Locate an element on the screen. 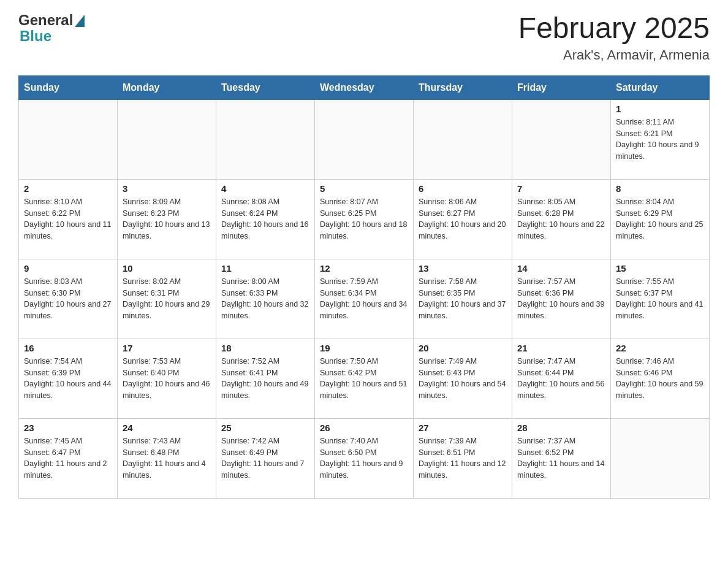 This screenshot has height=563, width=728. calendar-cell: 16Sunrise: 7:54 AMSunset: 6:39 PMDayligh… is located at coordinates (69, 378).